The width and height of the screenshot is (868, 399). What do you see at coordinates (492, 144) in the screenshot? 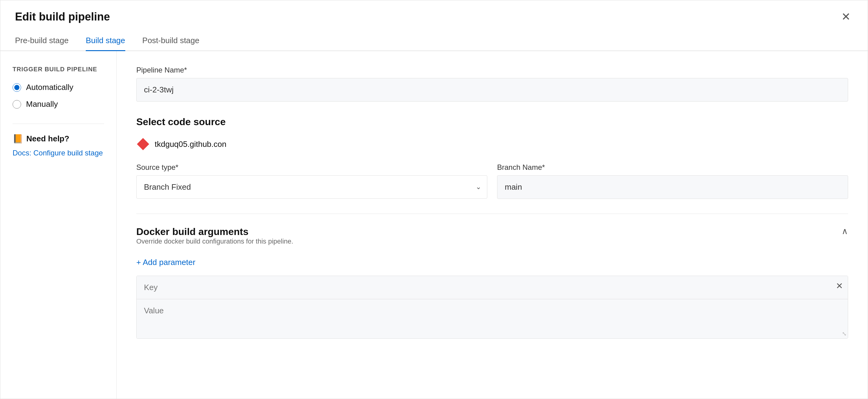
I see `code-source-row: tkdguq05.github.con` at bounding box center [492, 144].